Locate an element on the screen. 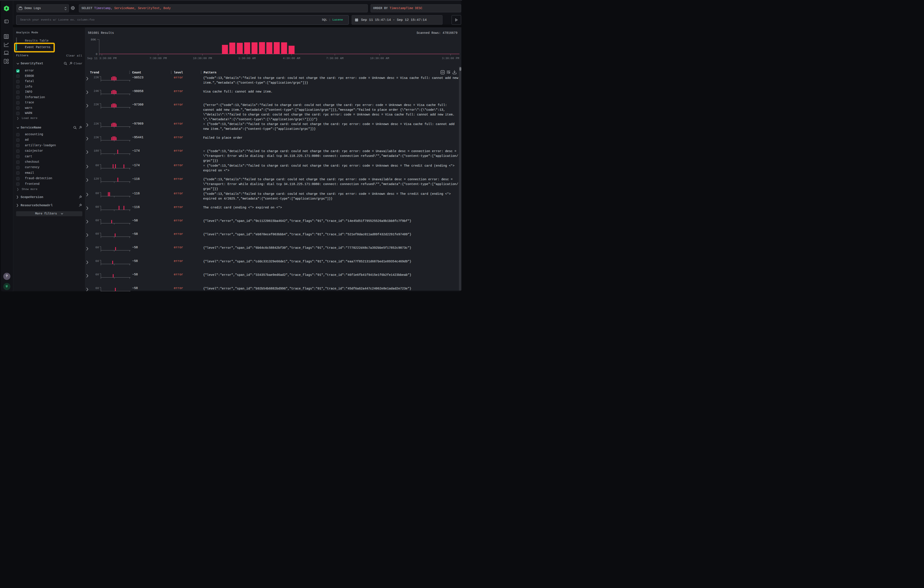 The width and height of the screenshot is (924, 588). svg-text: 0 is located at coordinates (97, 54).